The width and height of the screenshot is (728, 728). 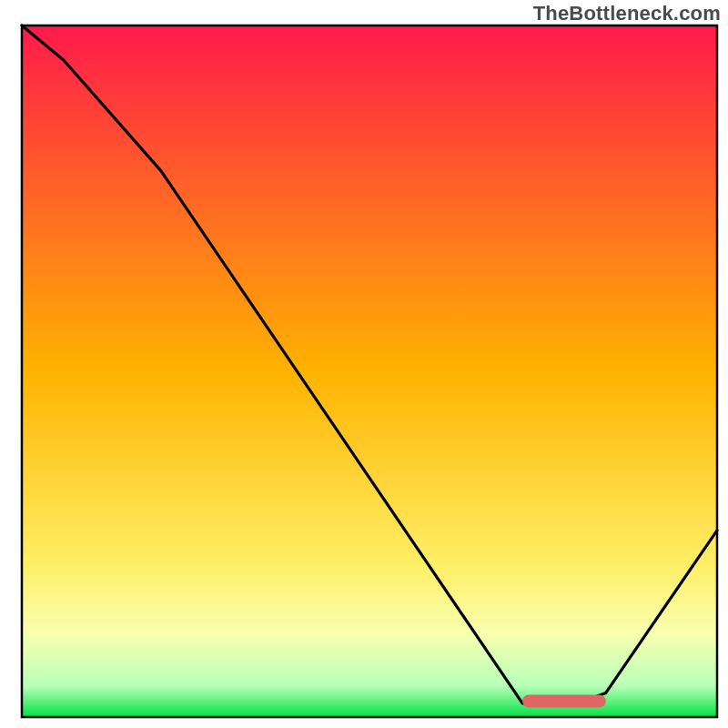 What do you see at coordinates (627, 14) in the screenshot?
I see `watermark-text: TheBottleneck.com` at bounding box center [627, 14].